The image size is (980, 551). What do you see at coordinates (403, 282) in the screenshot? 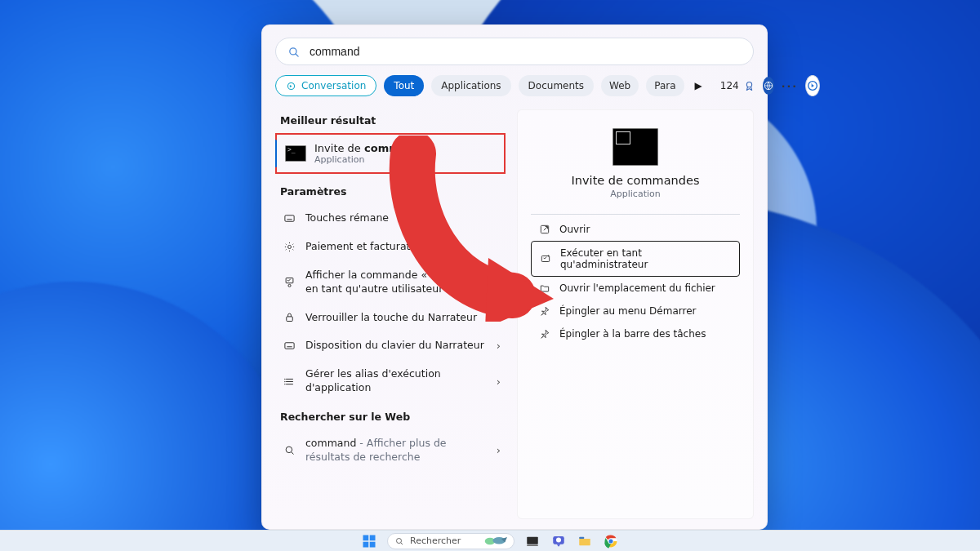
I see `settings-item-label: Afficher la commande « Exéc.en tant qu'a…` at bounding box center [403, 282].